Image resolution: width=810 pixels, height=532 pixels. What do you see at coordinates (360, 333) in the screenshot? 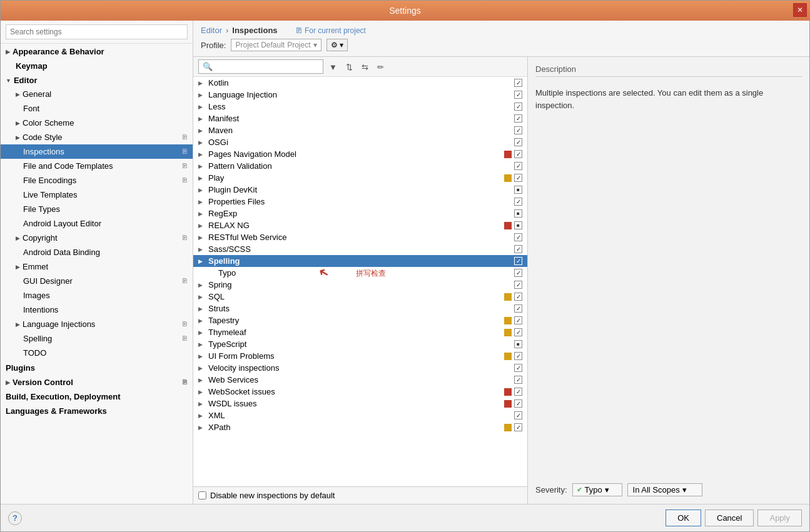
I see `tree-item: ▶ Thymeleaf` at bounding box center [360, 333].